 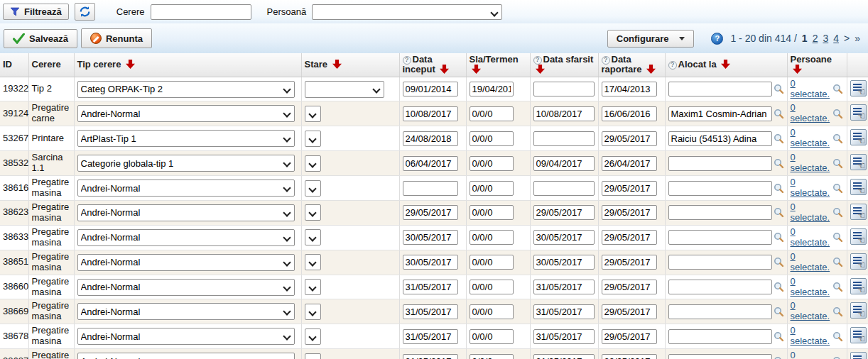 I want to click on column-header-stare: Stare, so click(x=350, y=65).